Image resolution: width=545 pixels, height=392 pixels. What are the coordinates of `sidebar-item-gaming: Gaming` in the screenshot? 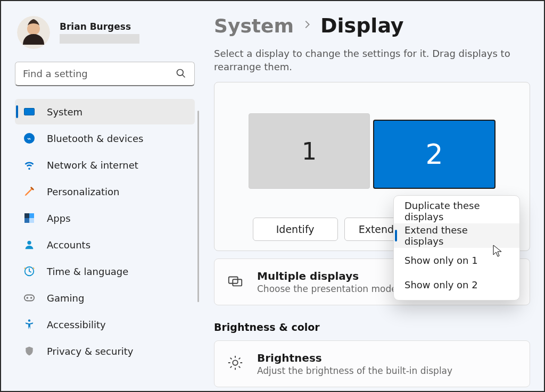 It's located at (105, 298).